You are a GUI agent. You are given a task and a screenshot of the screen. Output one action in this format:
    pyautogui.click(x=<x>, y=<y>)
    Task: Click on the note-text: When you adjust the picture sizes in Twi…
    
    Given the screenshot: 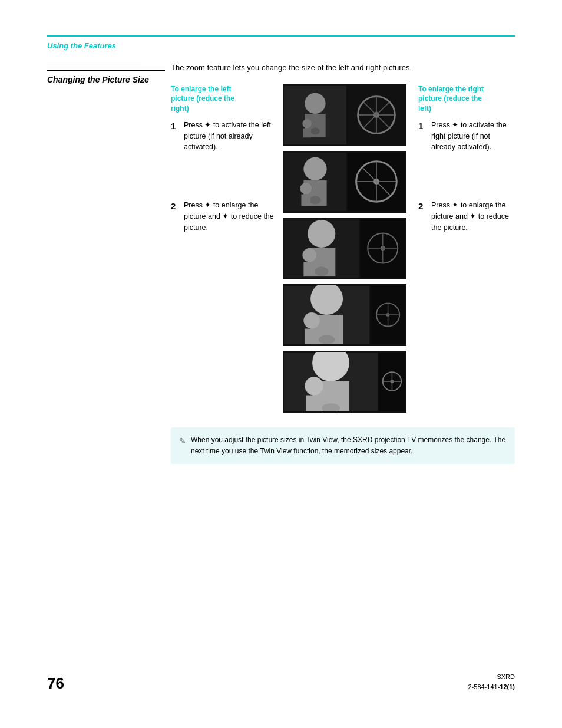 What is the action you would take?
    pyautogui.click(x=349, y=446)
    